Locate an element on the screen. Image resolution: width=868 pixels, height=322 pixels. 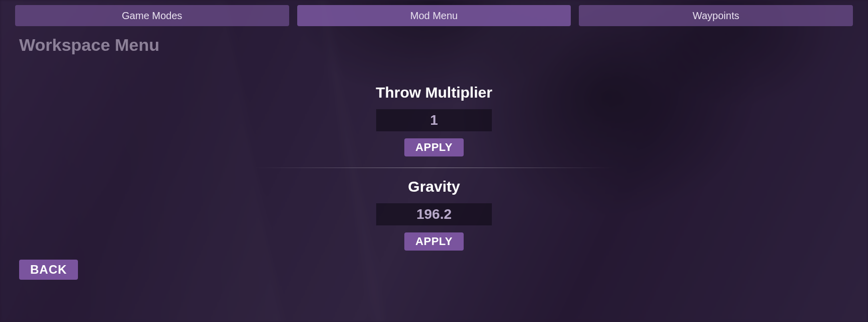
tab-mod-menu: Mod Menu is located at coordinates (435, 16).